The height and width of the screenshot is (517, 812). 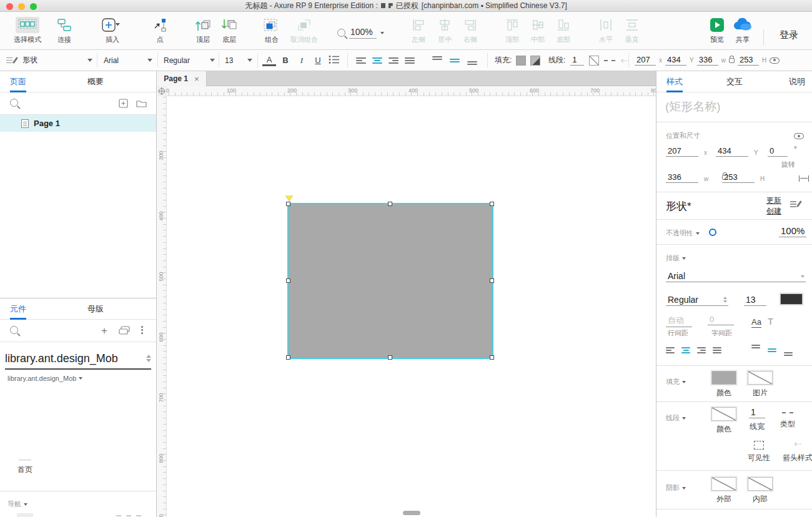 I want to click on text-case-button: Aa, so click(x=756, y=322).